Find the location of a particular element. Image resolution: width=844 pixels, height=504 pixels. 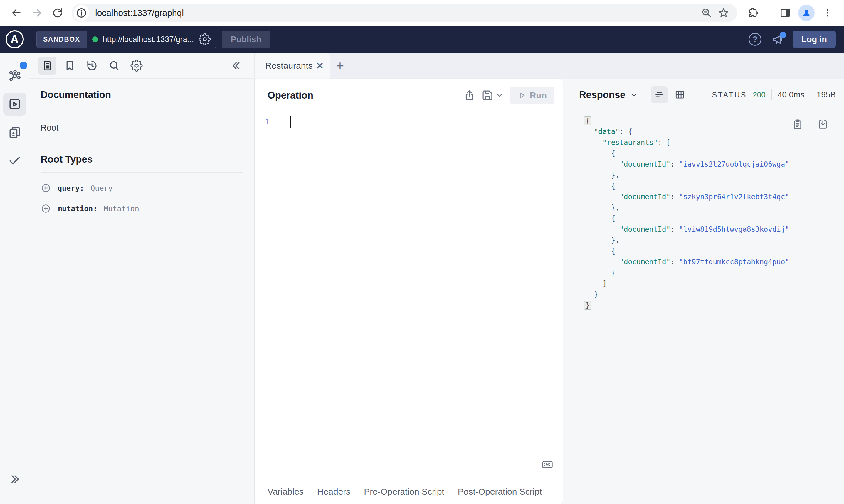

operation-header: Operation Run is located at coordinates (409, 94).